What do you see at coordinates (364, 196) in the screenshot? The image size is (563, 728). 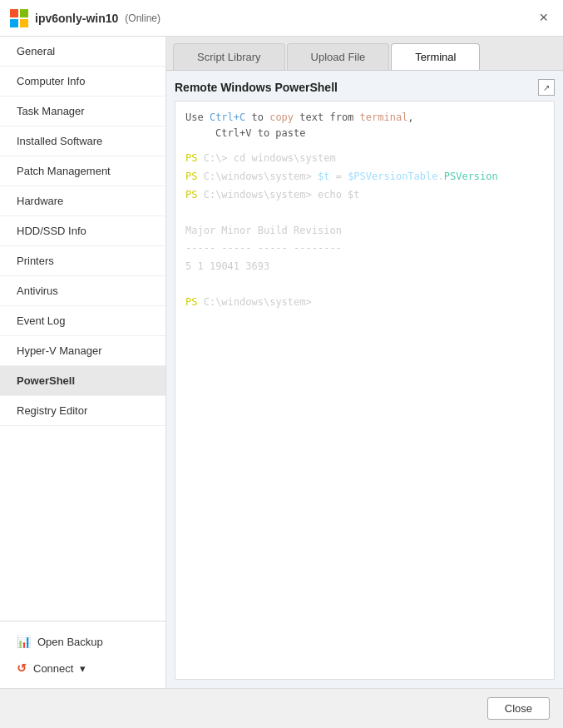 I see `terminal-line-3: PS C:\windows\system> echo $t` at bounding box center [364, 196].